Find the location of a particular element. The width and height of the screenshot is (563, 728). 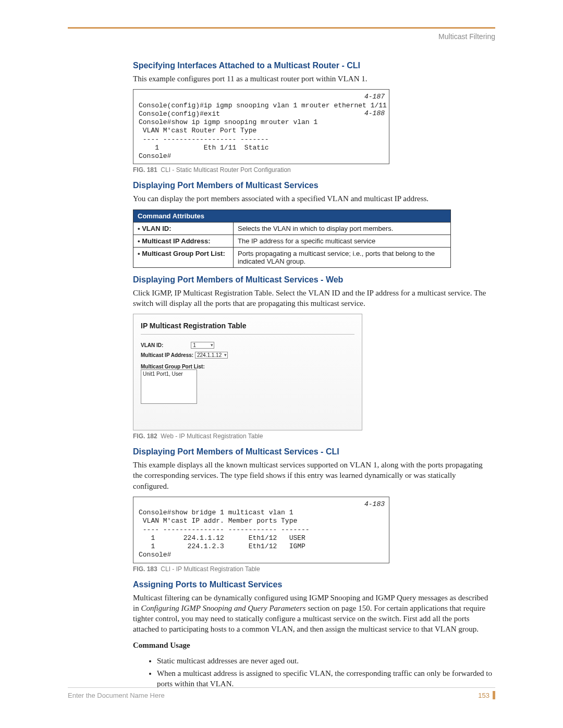

code-line: ---- --------------- ------------ ------… is located at coordinates (224, 529).